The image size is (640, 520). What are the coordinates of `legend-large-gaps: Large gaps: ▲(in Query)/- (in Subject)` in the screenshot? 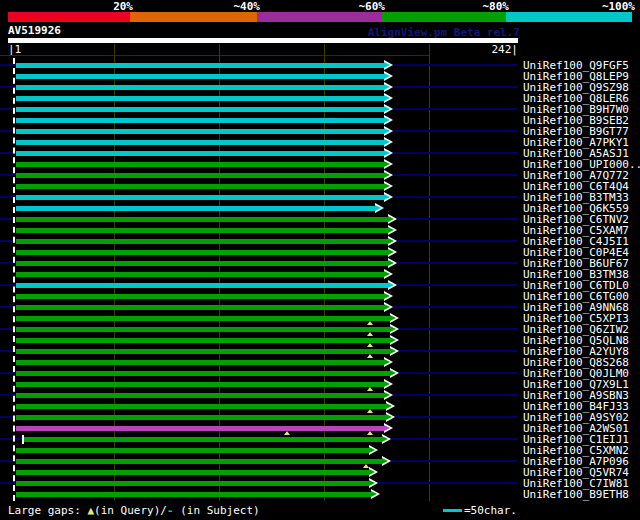 It's located at (134, 510).